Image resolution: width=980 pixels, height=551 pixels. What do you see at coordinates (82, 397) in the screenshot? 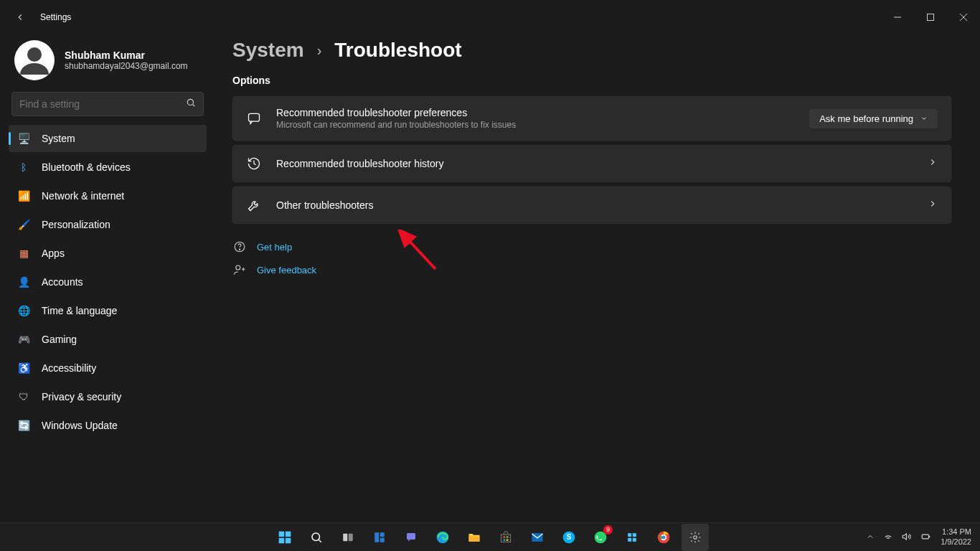
I see `sidebar-item-label: Privacy & security` at bounding box center [82, 397].